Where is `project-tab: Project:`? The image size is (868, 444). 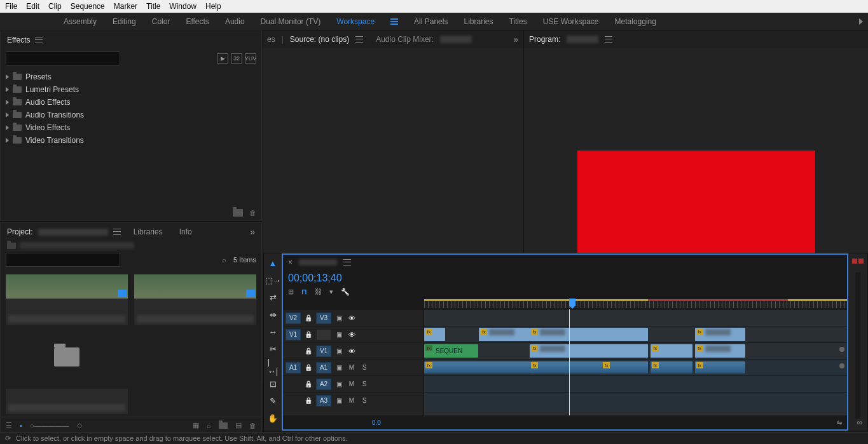
project-tab: Project: is located at coordinates (20, 232).